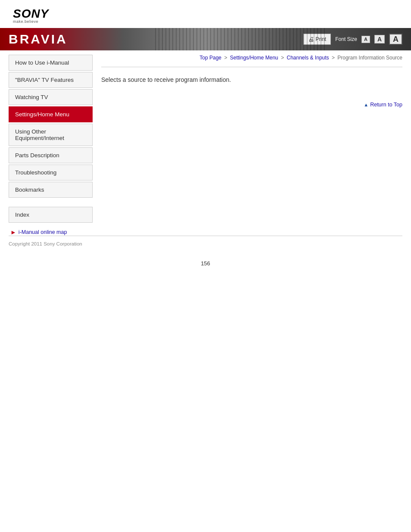  What do you see at coordinates (206, 14) in the screenshot?
I see `sony-brand: SONY` at bounding box center [206, 14].